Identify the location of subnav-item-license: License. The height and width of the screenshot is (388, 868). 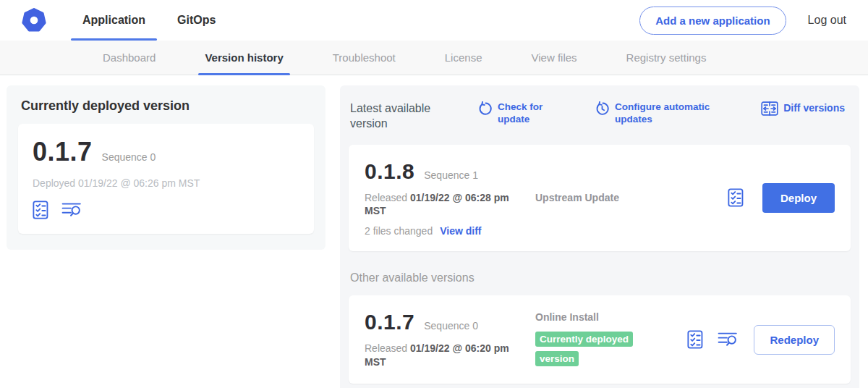
(464, 58).